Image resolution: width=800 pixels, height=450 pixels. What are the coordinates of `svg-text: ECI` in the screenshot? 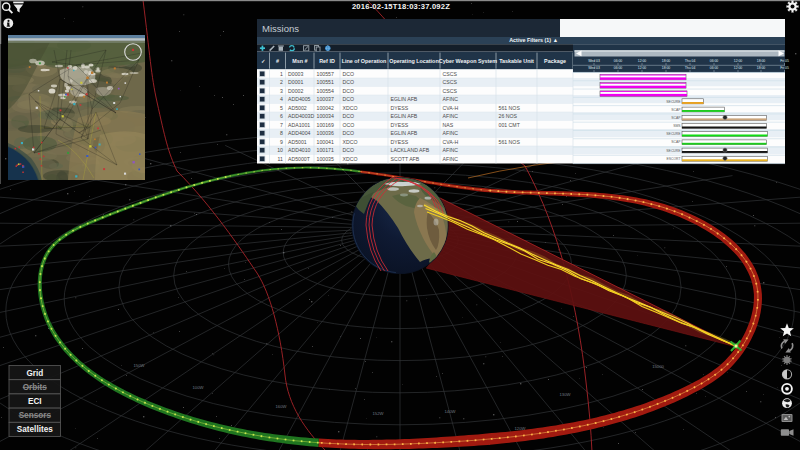 It's located at (35, 402).